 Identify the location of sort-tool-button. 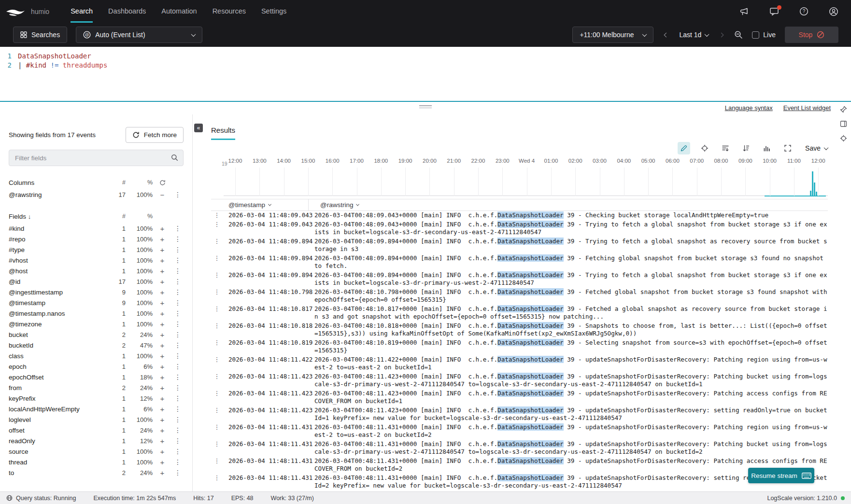
(746, 148).